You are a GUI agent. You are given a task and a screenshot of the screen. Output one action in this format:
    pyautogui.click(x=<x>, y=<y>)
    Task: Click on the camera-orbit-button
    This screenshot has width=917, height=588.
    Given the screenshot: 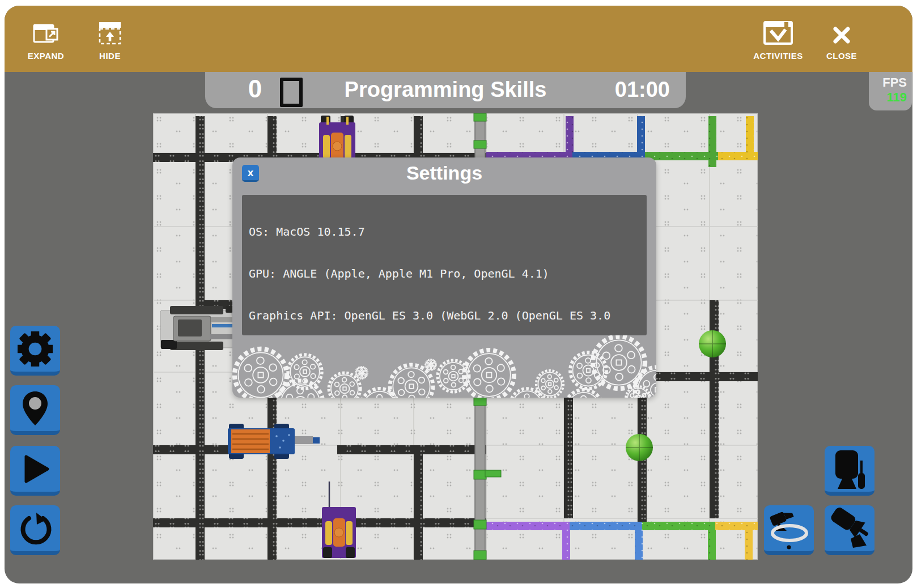 What is the action you would take?
    pyautogui.click(x=789, y=530)
    